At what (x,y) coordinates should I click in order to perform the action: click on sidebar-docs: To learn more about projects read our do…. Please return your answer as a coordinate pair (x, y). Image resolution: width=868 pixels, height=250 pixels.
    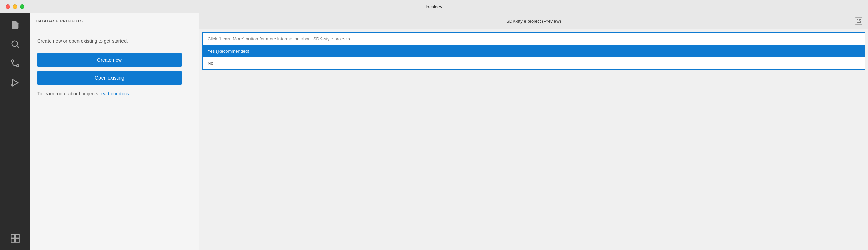
    Looking at the image, I should click on (127, 94).